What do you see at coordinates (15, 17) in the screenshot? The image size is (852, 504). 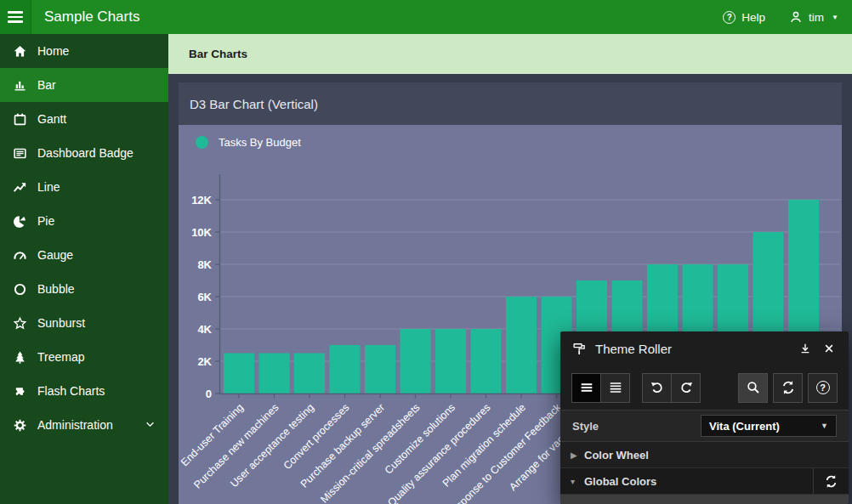 I see `hamburger-icon` at bounding box center [15, 17].